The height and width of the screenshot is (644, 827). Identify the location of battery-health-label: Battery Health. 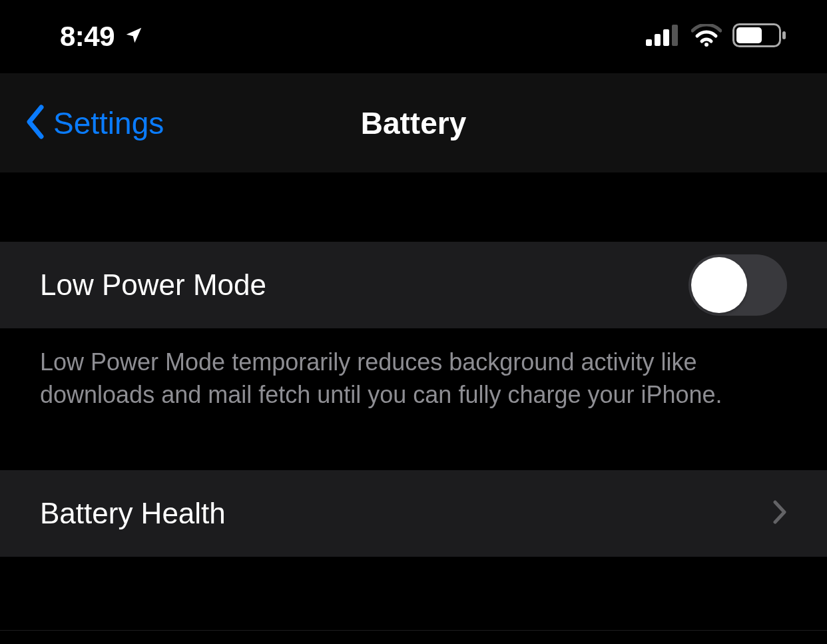
(133, 513).